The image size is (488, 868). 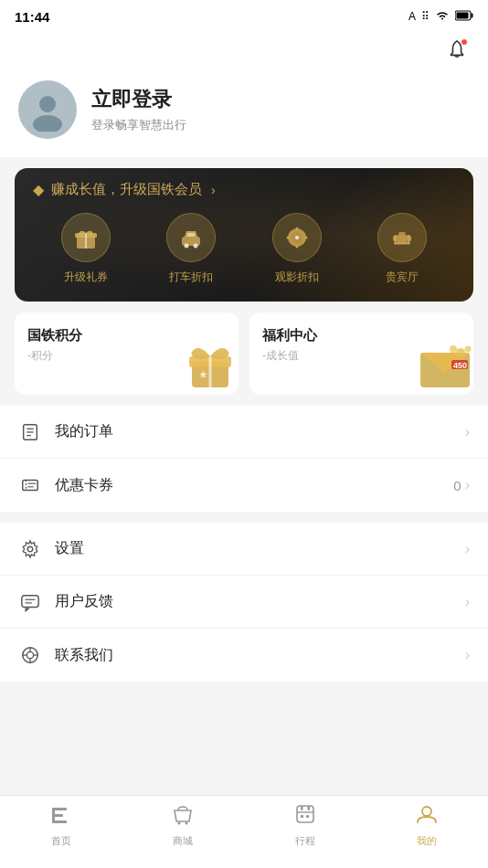 What do you see at coordinates (139, 110) in the screenshot?
I see `profile-info: 立即登录 登录畅享智慧出行` at bounding box center [139, 110].